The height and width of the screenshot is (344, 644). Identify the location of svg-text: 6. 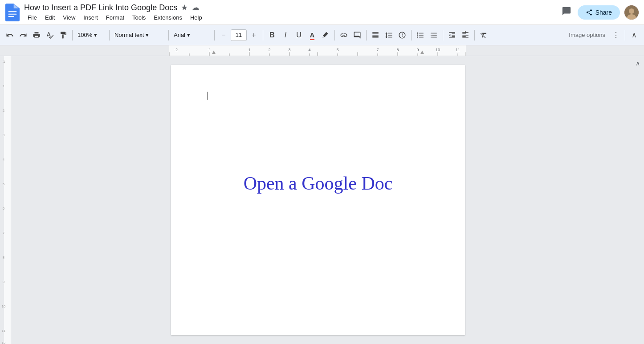
(4, 208).